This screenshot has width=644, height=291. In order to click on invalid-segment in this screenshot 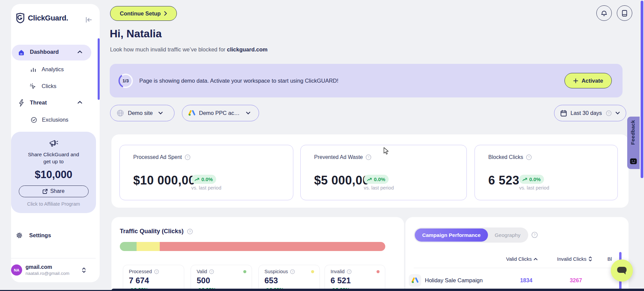, I will do `click(273, 247)`.